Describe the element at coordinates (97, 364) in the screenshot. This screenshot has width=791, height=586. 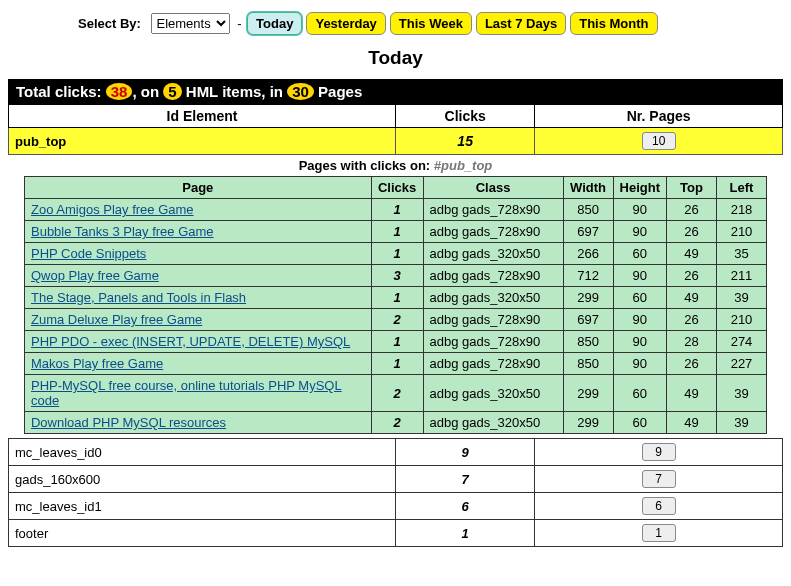
I see `page-link: Makos Play free Game` at that location.